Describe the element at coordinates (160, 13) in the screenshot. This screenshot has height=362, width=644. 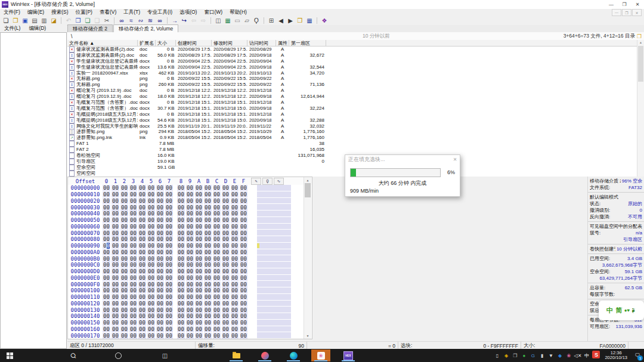
I see `menu-item-6: 专业工具(I)` at that location.